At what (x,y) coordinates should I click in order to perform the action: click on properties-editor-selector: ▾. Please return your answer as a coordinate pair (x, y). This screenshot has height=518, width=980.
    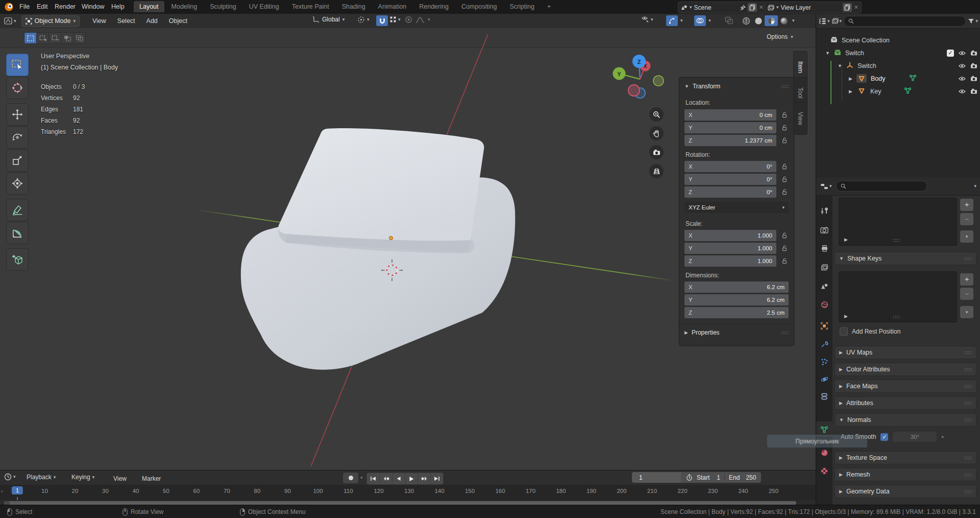
    Looking at the image, I should click on (826, 186).